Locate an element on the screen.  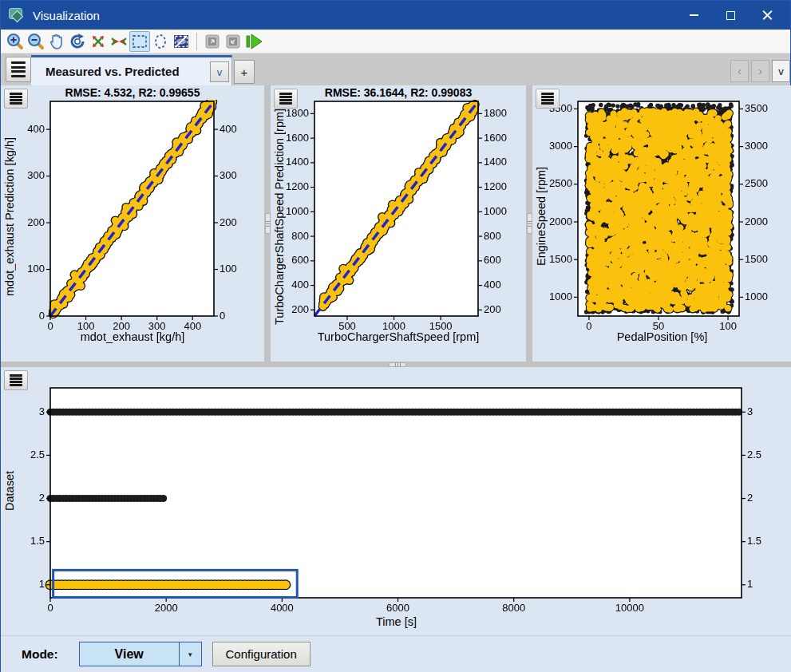
chevron-down-icon: ▾ is located at coordinates (190, 654).